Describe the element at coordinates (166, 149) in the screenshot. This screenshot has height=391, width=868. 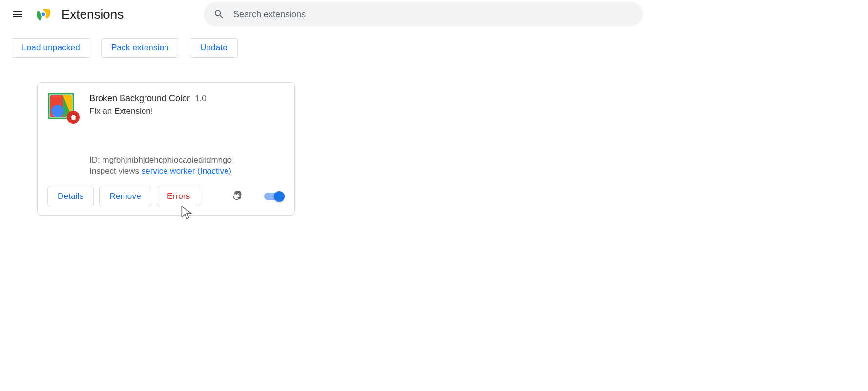
I see `extension-card: Broken Background Color 1.0 Fix an Exten…` at that location.